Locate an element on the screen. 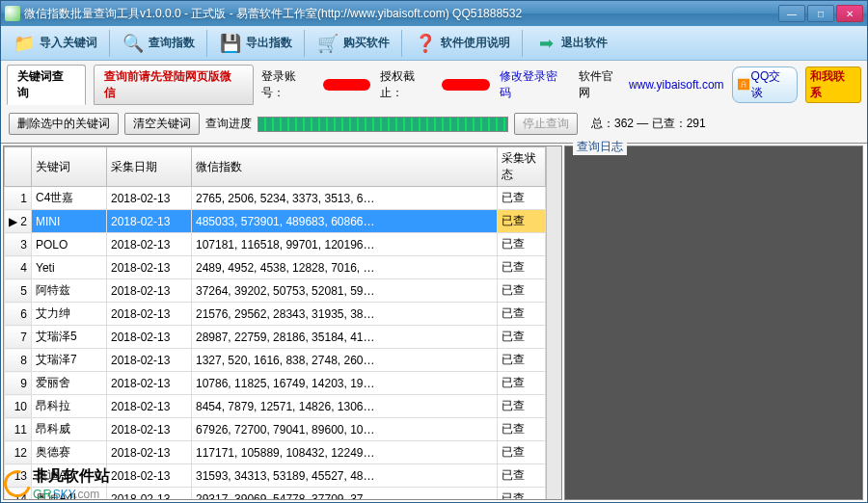  col-keyword: 关键词 is located at coordinates (69, 168).